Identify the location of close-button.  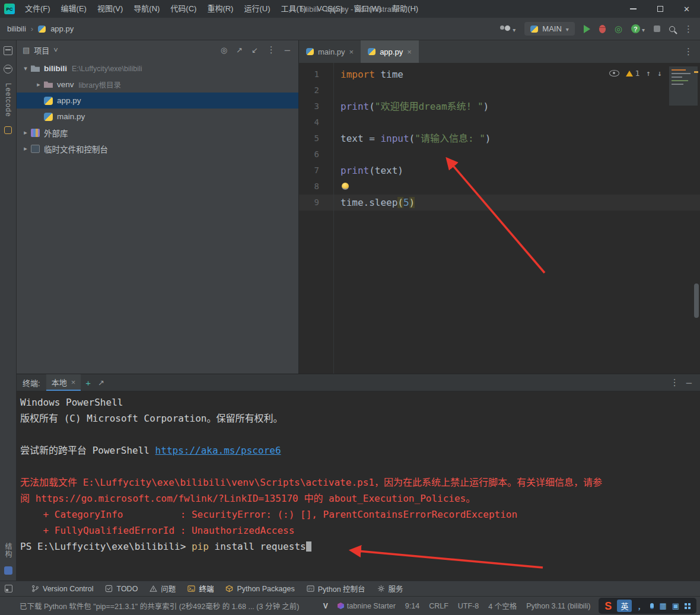
(687, 9).